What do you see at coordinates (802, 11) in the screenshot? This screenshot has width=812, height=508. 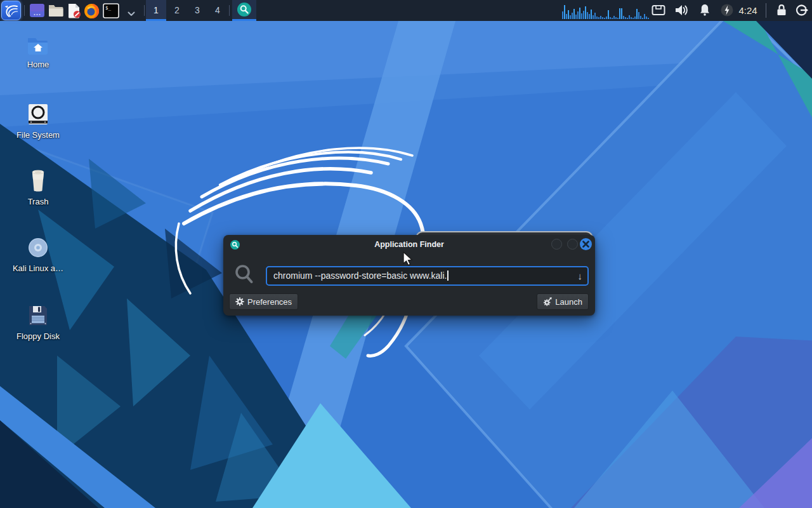 I see `logout-button` at bounding box center [802, 11].